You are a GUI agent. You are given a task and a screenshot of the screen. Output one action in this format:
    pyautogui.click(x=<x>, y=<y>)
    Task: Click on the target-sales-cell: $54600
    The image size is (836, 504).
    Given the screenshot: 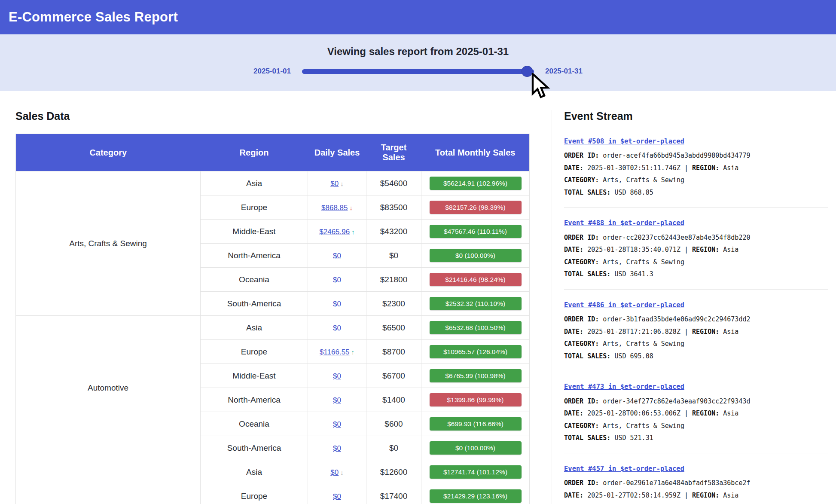 What is the action you would take?
    pyautogui.click(x=394, y=183)
    